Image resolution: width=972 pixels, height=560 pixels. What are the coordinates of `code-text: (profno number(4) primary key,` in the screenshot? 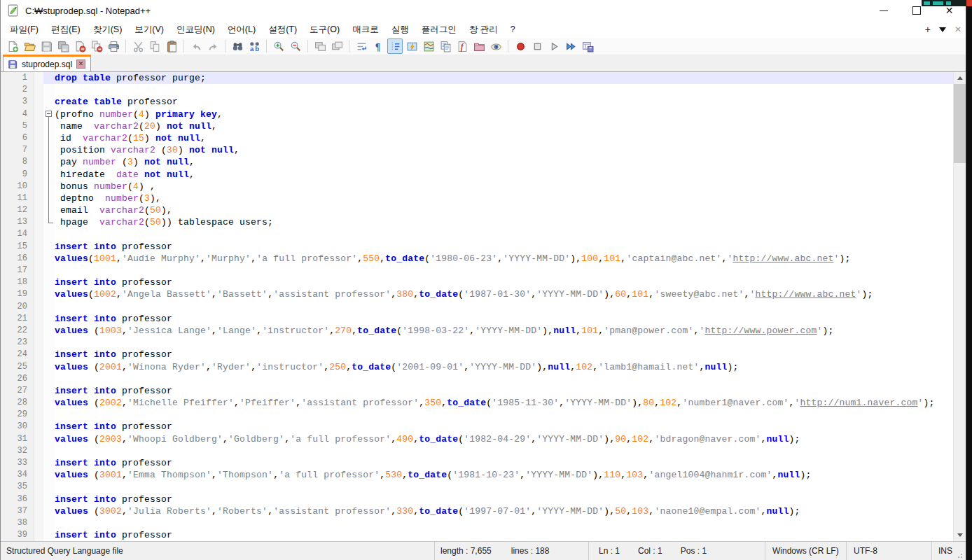 It's located at (139, 115).